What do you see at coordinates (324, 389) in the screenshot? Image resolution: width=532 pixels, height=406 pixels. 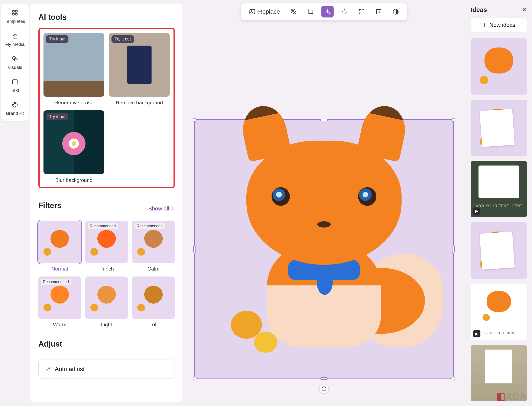 I see `rotate-handle` at bounding box center [324, 389].